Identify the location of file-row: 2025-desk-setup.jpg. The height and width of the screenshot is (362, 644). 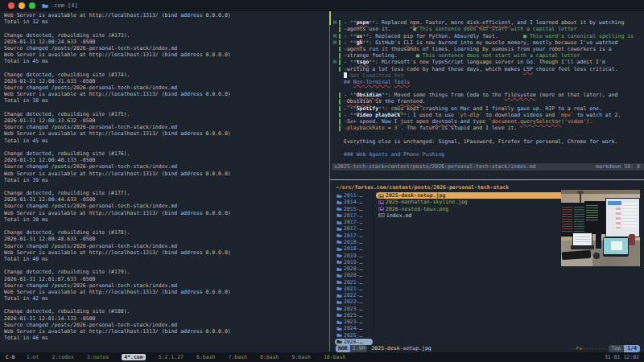
(475, 195).